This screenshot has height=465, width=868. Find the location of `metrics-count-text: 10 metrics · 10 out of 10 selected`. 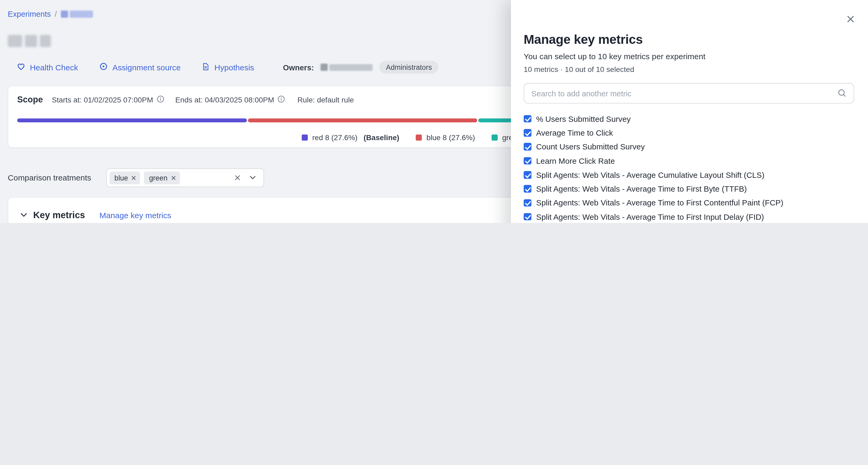

metrics-count-text: 10 metrics · 10 out of 10 selected is located at coordinates (689, 69).